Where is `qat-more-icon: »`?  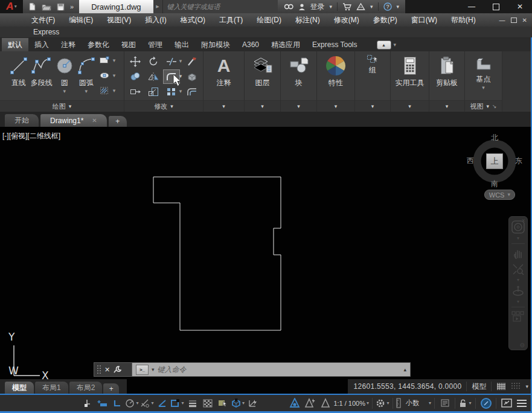
qat-more-icon: » is located at coordinates (72, 7).